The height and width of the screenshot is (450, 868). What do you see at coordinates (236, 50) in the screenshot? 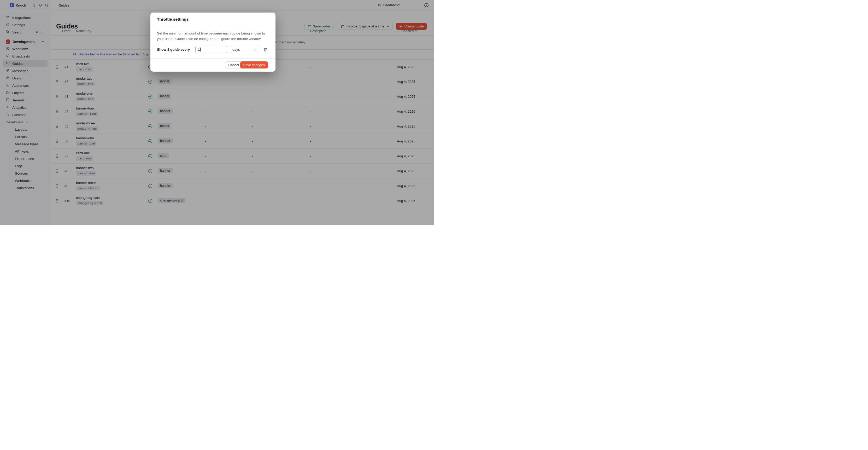
I see `unit-selected-value: days` at bounding box center [236, 50].